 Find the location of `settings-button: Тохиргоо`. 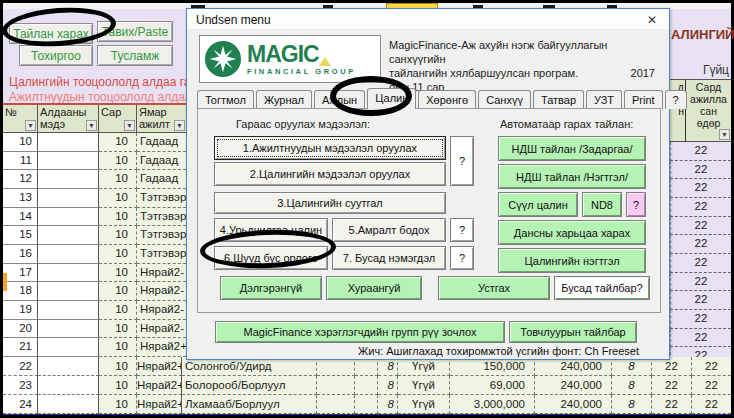

settings-button: Тохиргоо is located at coordinates (56, 56).